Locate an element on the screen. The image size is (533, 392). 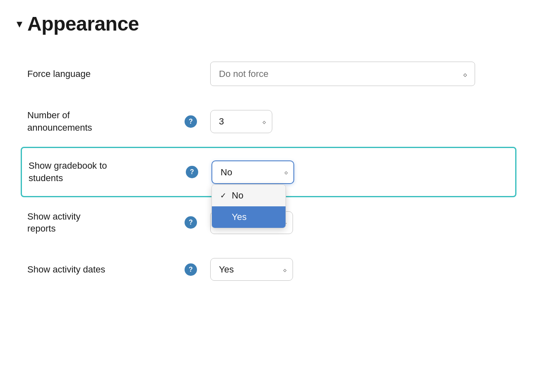
force-language-label: Force language is located at coordinates (106, 74).